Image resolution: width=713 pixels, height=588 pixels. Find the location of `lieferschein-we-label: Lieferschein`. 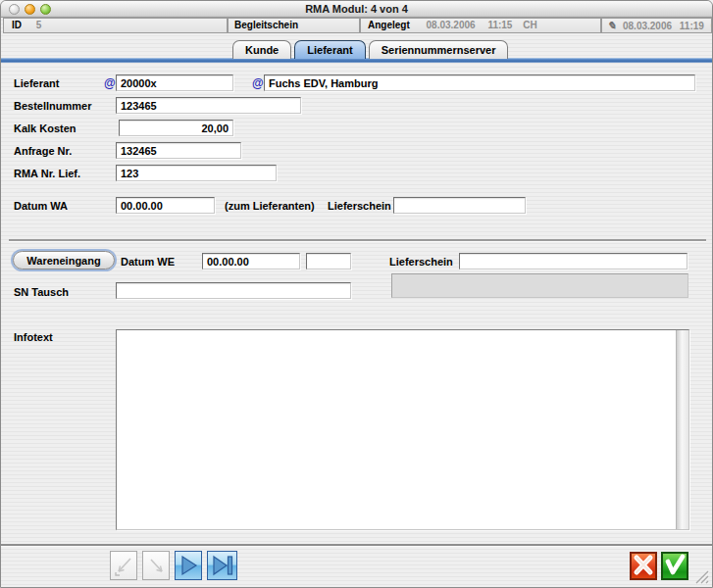

lieferschein-we-label: Lieferschein is located at coordinates (422, 262).